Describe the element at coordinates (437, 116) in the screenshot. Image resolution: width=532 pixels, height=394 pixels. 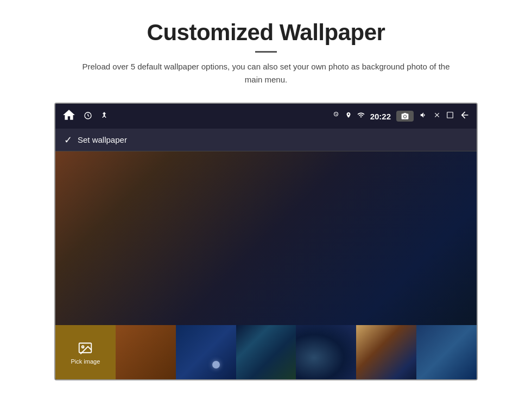
I see `close-icon` at that location.